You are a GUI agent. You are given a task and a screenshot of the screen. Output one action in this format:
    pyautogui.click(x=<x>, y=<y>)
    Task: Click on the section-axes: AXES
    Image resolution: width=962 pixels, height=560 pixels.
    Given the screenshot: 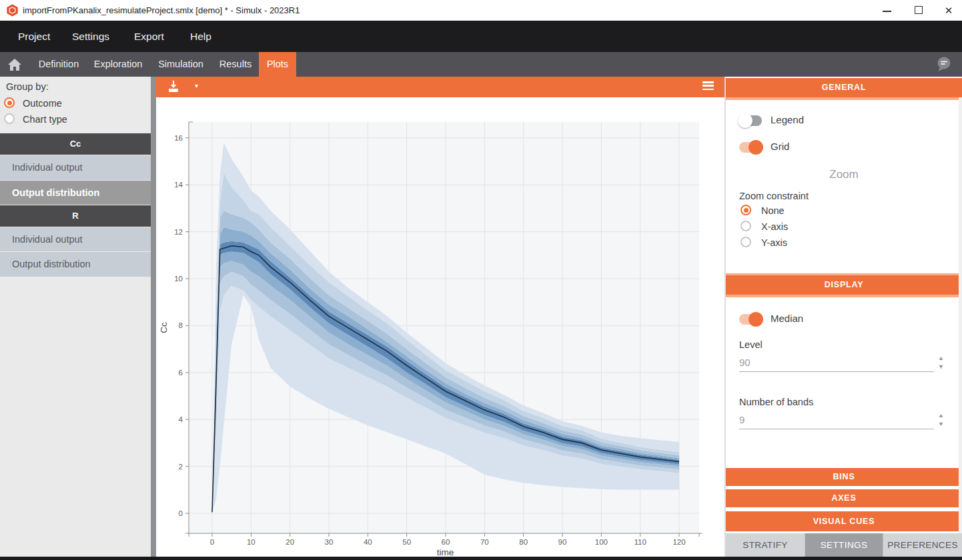 What is the action you would take?
    pyautogui.click(x=844, y=499)
    